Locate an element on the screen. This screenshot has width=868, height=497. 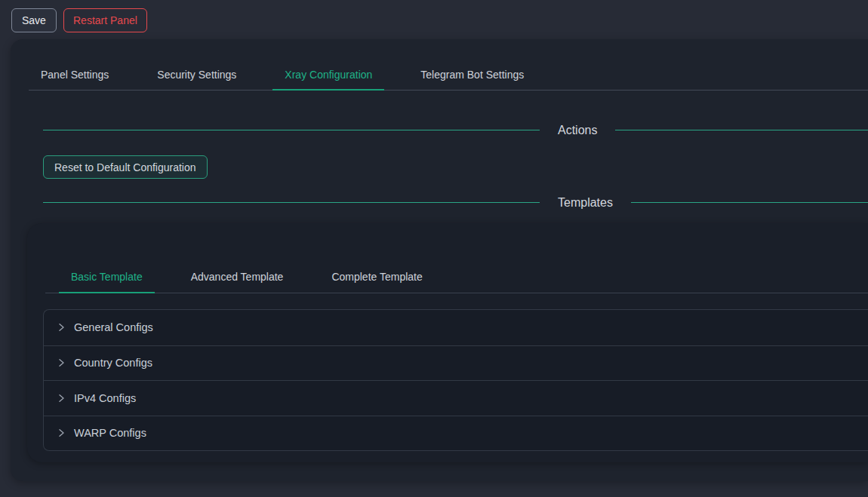
restart-panel-button: Restart Panel is located at coordinates (106, 20).